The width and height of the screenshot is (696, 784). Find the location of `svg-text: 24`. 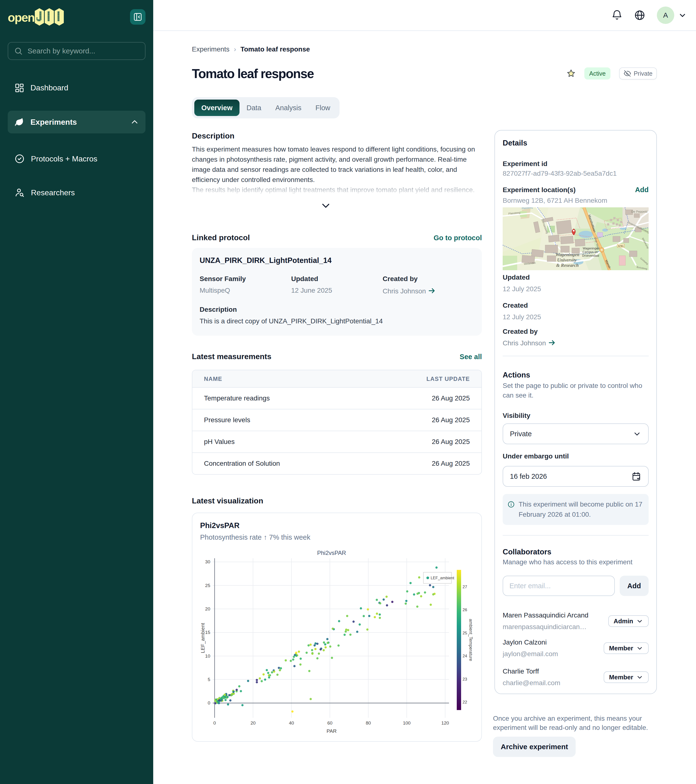

svg-text: 24 is located at coordinates (465, 656).